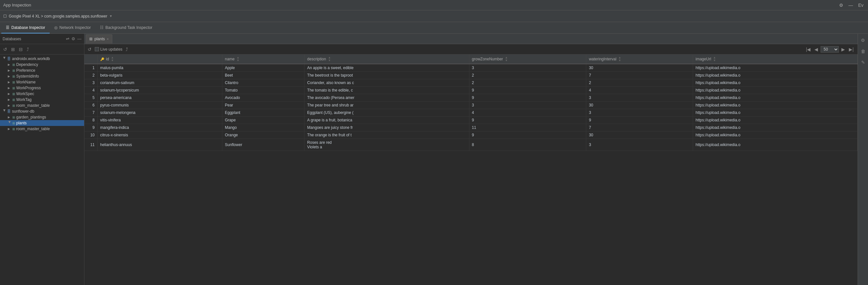 The height and width of the screenshot is (285, 868). I want to click on table-item-room-master-workdb: ▶ ⊞ room_master_table, so click(42, 105).